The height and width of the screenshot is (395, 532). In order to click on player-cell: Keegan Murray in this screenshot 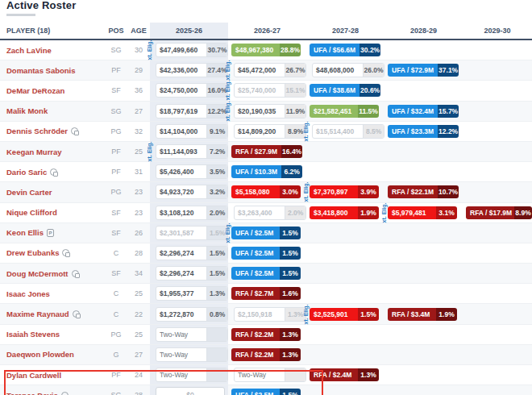, I will do `click(52, 152)`.